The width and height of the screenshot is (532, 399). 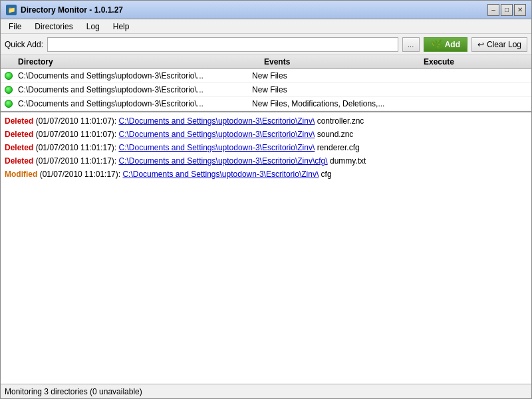 I want to click on maximize-button: □, so click(x=507, y=10).